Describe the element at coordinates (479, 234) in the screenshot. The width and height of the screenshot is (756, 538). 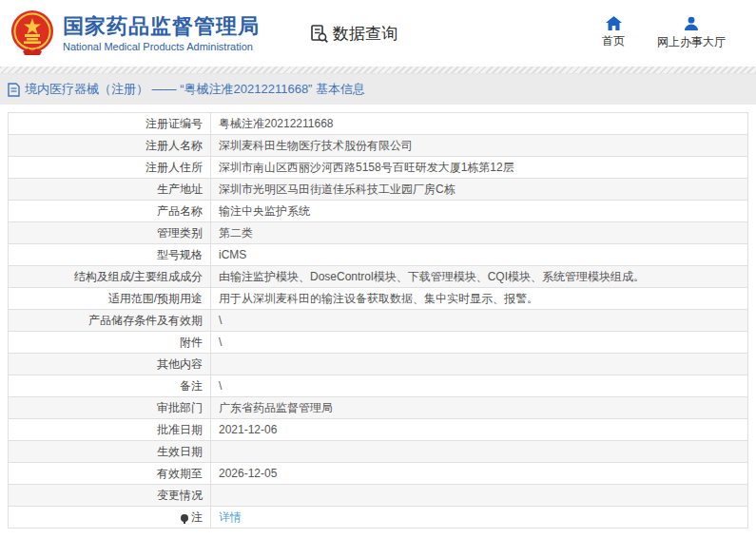
I see `row-value: 第二类` at that location.